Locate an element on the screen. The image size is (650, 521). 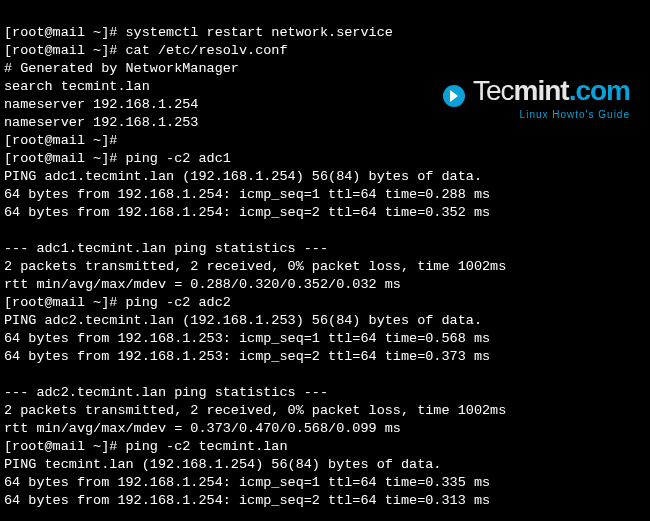
output-line: 64 bytes from 192.168.1.253: icmp_seq=1 … is located at coordinates (247, 338).